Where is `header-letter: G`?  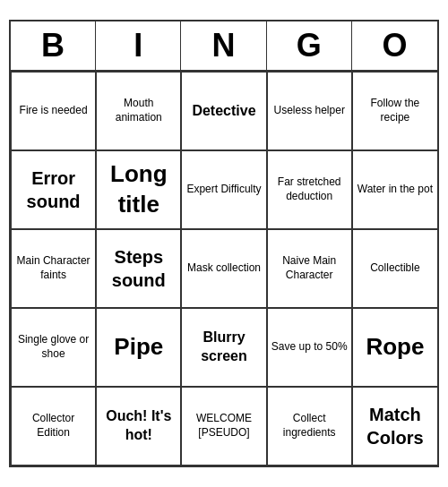
header-letter: G is located at coordinates (310, 46).